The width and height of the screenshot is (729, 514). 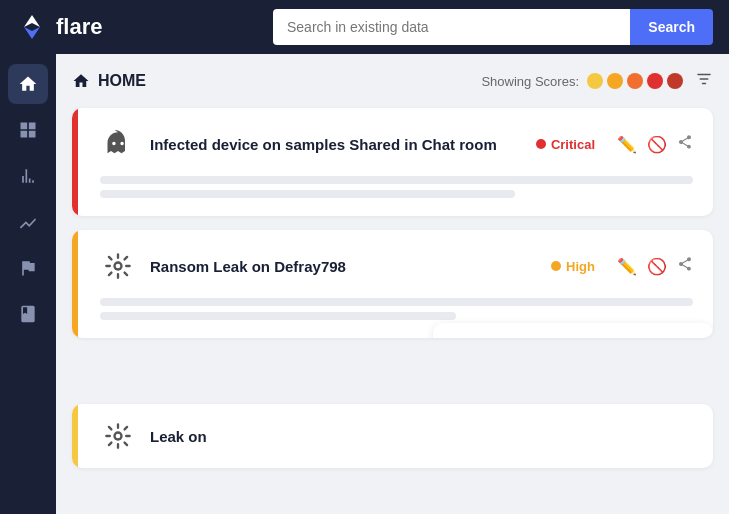 What do you see at coordinates (396, 302) in the screenshot?
I see `skeleton-line-2a` at bounding box center [396, 302].